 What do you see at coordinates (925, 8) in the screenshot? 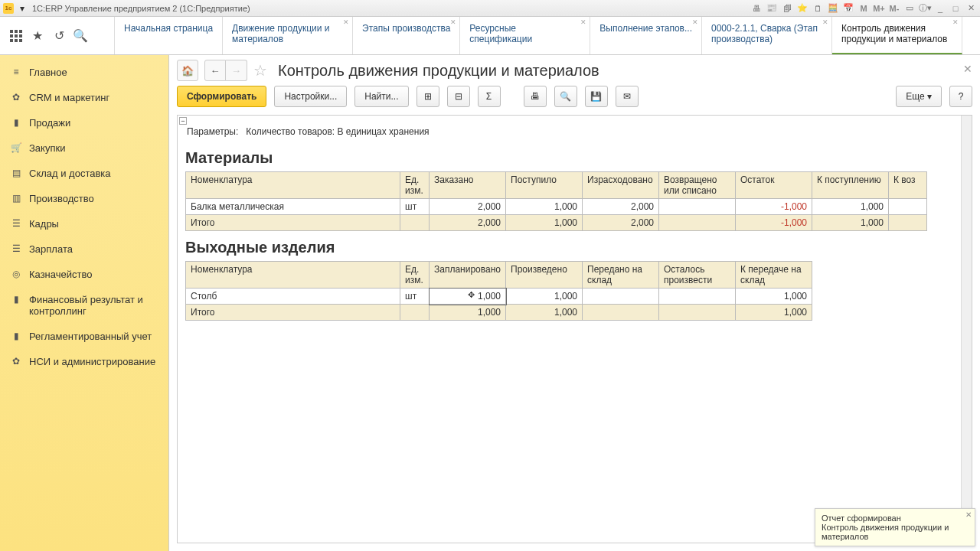
I see `titlebar-icon: ⓘ▾` at bounding box center [925, 8].